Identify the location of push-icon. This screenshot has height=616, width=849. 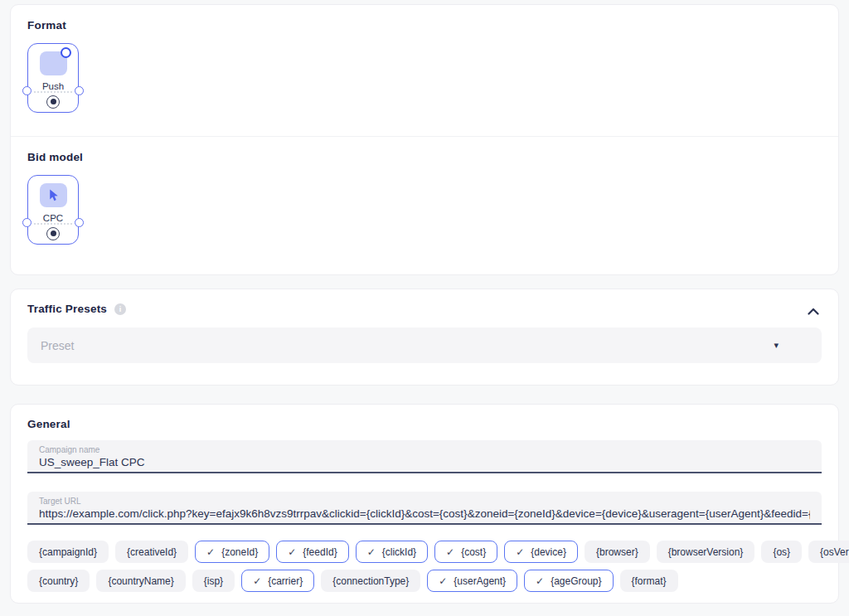
(53, 63).